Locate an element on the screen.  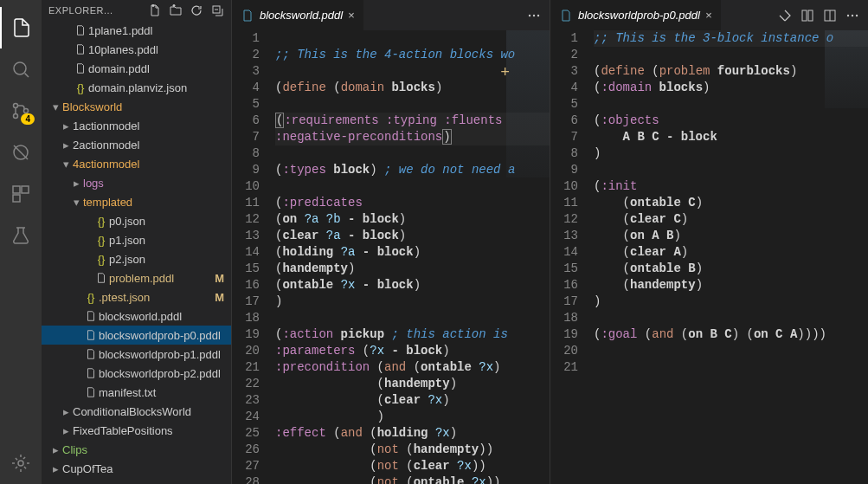
tree-item: 1plane1.pddl is located at coordinates (137, 30).